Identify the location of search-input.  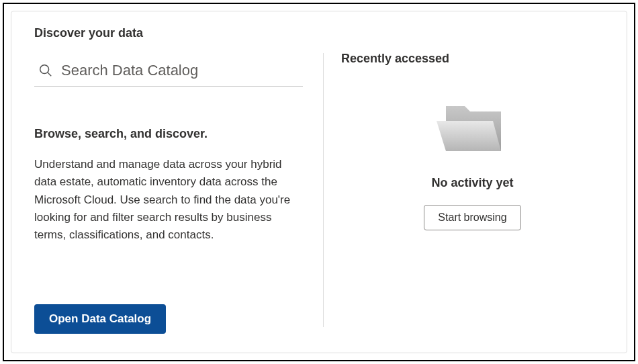
(182, 71).